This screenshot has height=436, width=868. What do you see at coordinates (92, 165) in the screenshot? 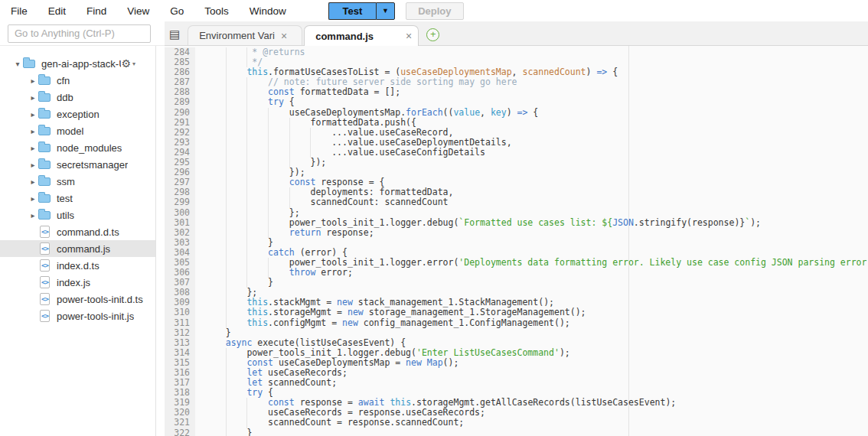
I see `tree-item-label: secretsmanager` at bounding box center [92, 165].